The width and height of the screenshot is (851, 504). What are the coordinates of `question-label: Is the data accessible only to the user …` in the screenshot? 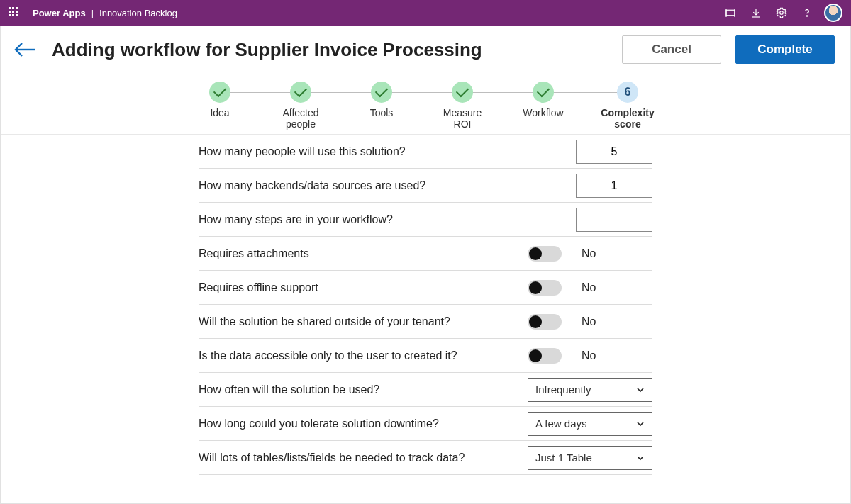 It's located at (363, 356).